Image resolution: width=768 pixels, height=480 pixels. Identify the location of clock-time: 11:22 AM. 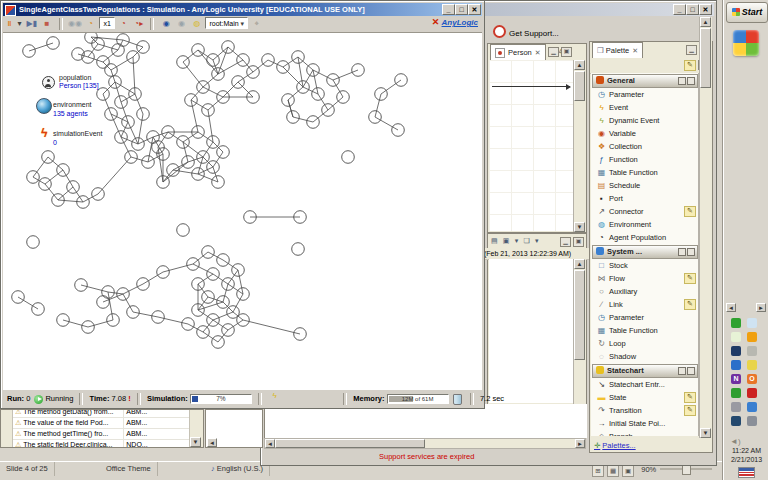
(746, 450).